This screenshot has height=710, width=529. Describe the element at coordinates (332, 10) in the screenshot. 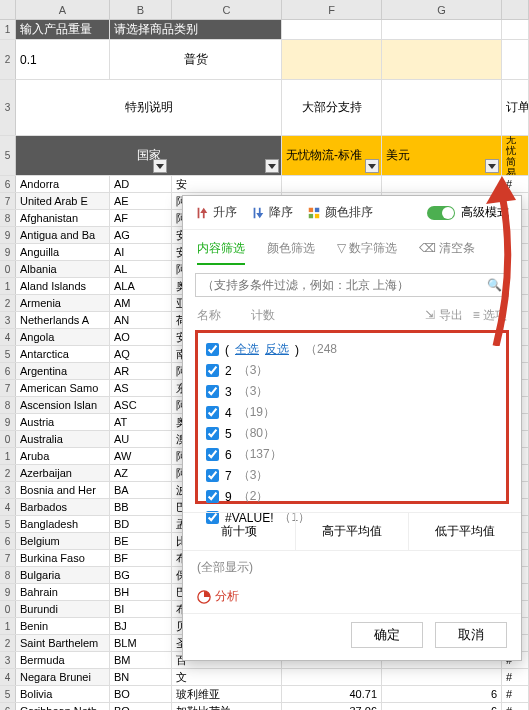

I see `col-header-f: F` at that location.